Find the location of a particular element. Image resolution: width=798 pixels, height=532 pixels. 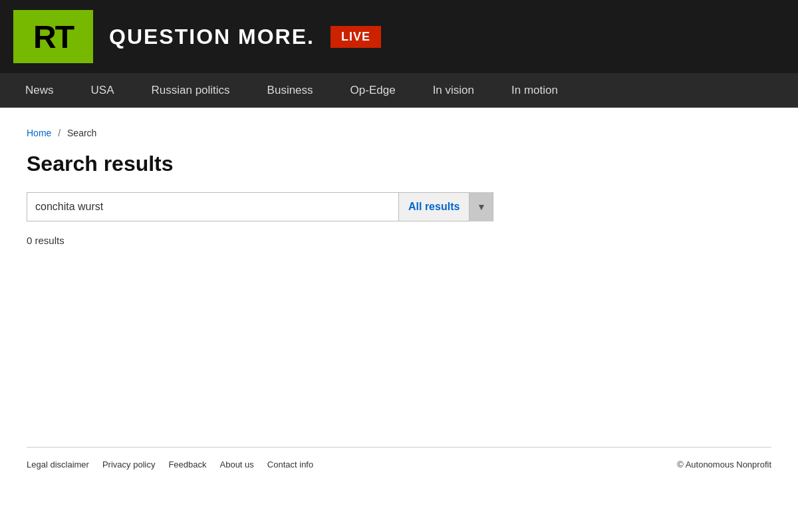

search-dropdown-label: All results is located at coordinates (434, 207).